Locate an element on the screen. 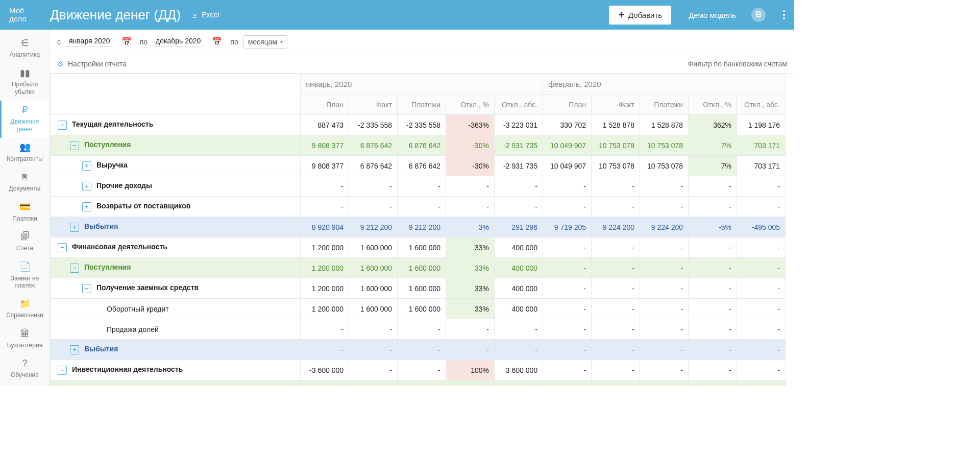 This screenshot has width=980, height=476. column-header: Откл., абс. is located at coordinates (762, 105).